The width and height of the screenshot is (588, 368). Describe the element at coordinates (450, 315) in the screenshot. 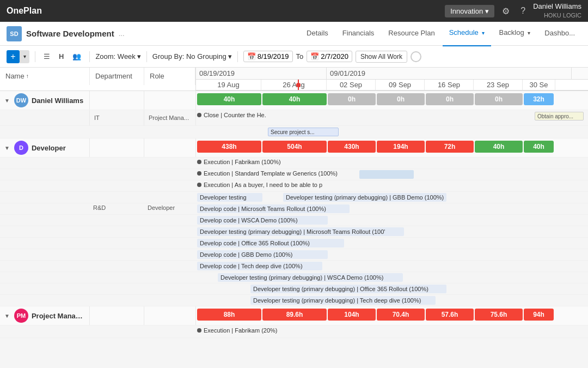

I see `pm-bar-5: 57.6h` at that location.